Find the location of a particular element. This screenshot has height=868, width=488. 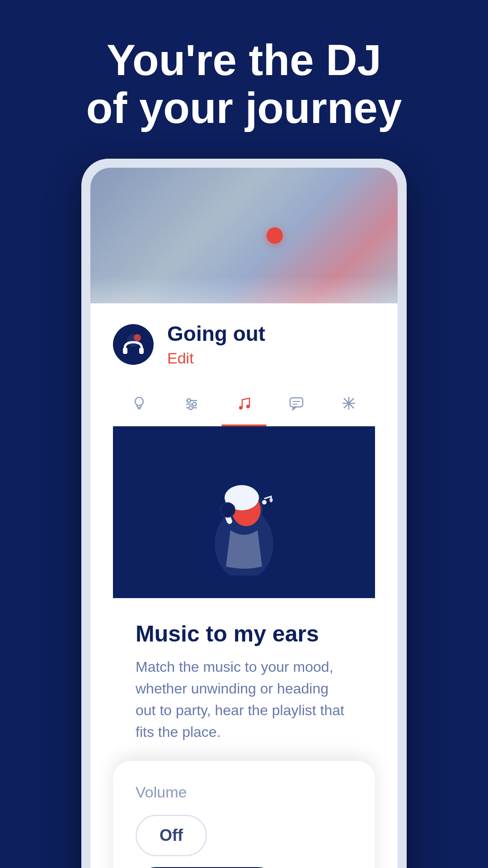

hero-line1: You're the DJ is located at coordinates (244, 60).